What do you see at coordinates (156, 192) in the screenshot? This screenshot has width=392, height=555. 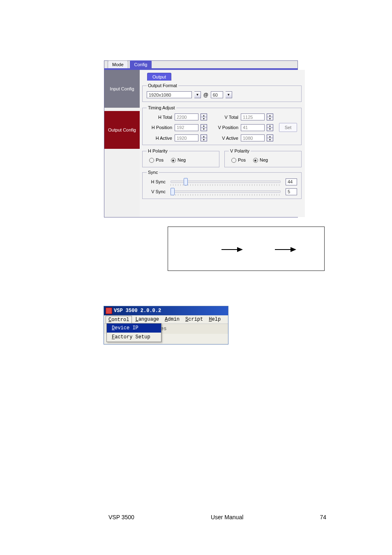 I see `v-sync-label: V Sync` at bounding box center [156, 192].